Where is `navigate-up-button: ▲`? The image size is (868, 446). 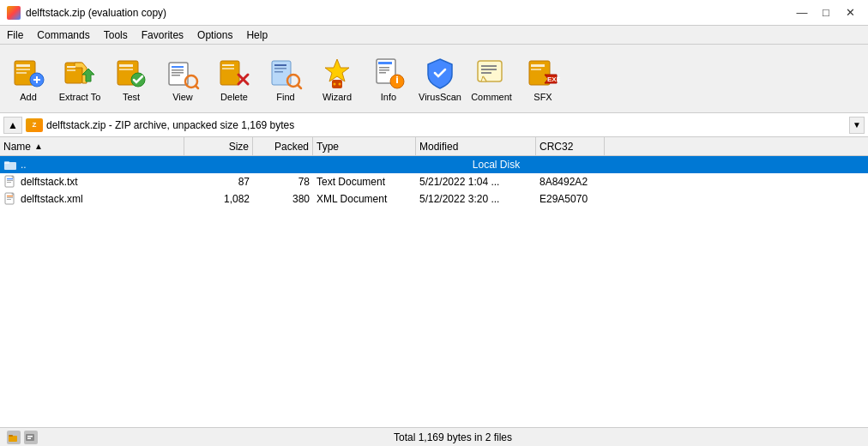
navigate-up-button: ▲ is located at coordinates (13, 125).